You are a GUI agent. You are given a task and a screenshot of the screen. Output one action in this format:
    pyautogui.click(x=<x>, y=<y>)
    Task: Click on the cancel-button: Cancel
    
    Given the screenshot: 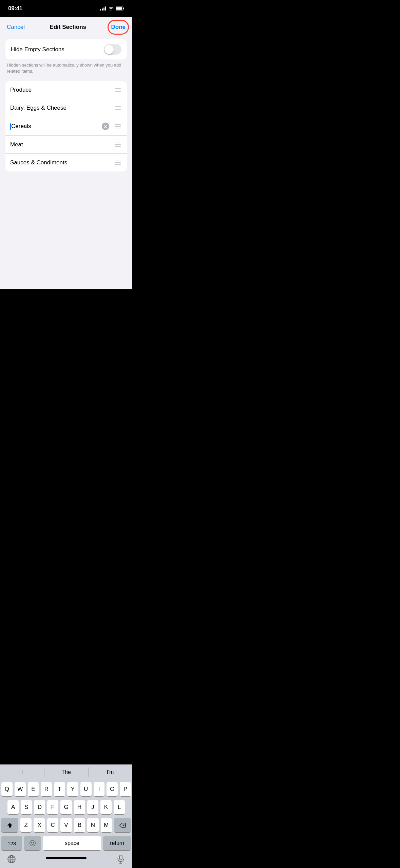 What is the action you would take?
    pyautogui.click(x=16, y=27)
    